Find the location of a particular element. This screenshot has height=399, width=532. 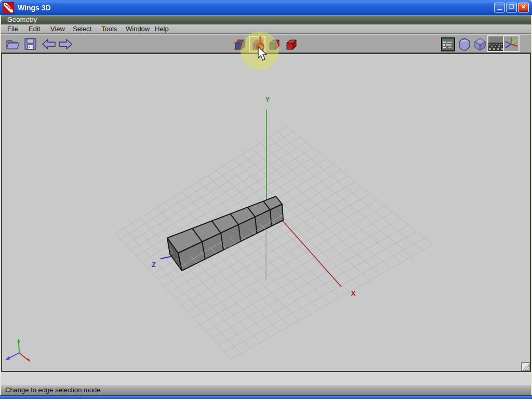

geometry-graph-icon is located at coordinates (448, 45).